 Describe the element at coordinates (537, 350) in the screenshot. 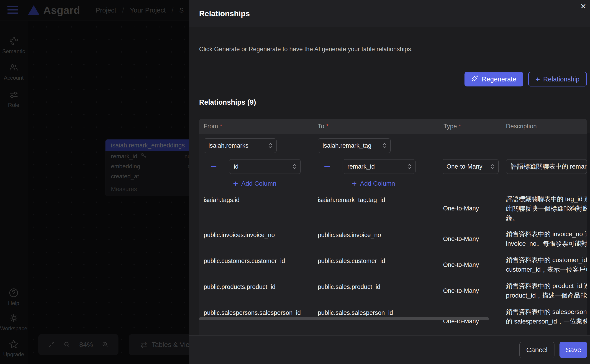

I see `cancel-button: Cancel` at that location.